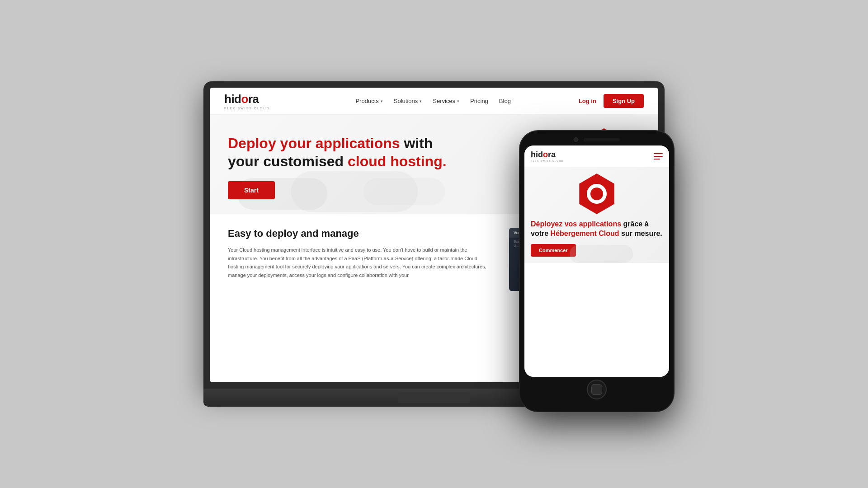 The image size is (868, 488). I want to click on hamburger-menu, so click(658, 156).